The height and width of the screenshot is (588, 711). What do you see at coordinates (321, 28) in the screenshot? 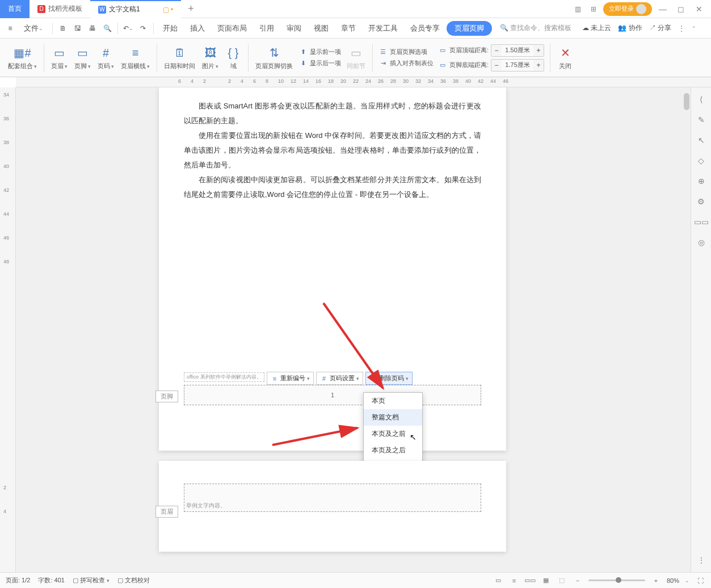
I see `tab-view: 视图` at bounding box center [321, 28].